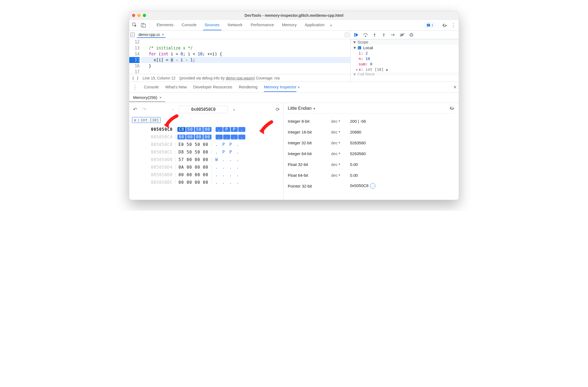 This screenshot has height=387, width=588. Describe the element at coordinates (432, 25) in the screenshot. I see `issues-count: 1` at that location.